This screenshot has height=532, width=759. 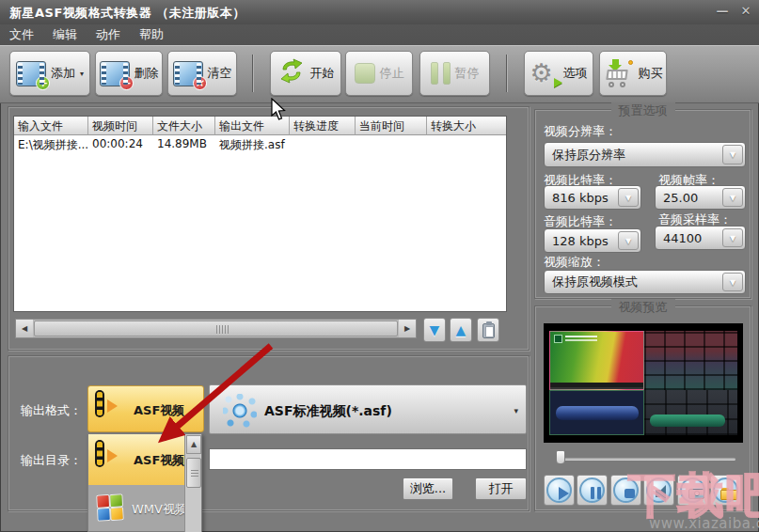 I want to click on mouse-cursor, so click(x=279, y=110).